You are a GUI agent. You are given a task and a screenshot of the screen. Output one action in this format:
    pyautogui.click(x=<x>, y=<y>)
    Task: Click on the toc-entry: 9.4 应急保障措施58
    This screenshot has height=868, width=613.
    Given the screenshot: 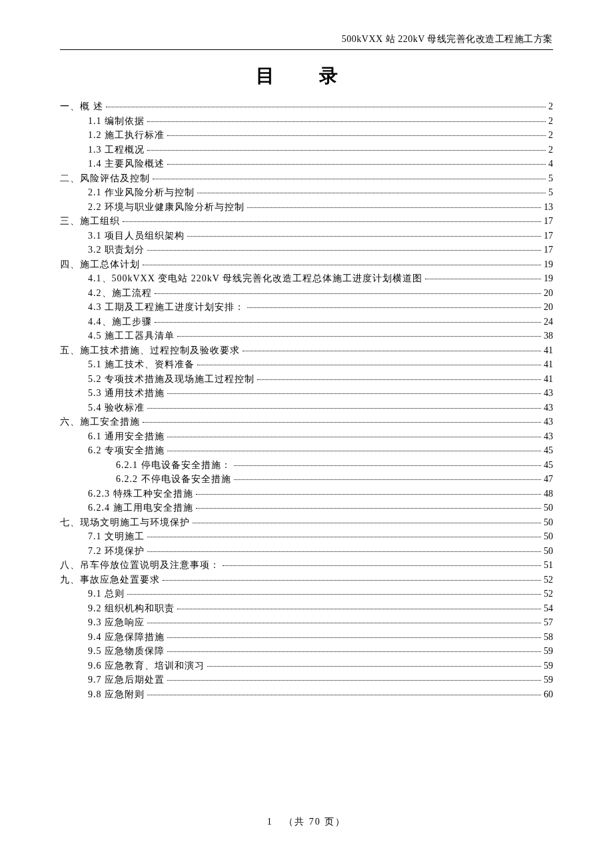 What is the action you would take?
    pyautogui.click(x=306, y=637)
    